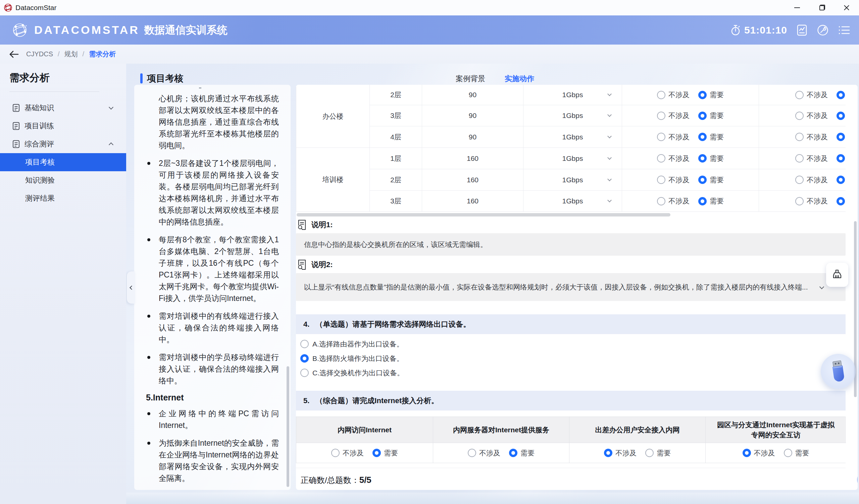 The height and width of the screenshot is (504, 859). What do you see at coordinates (571, 344) in the screenshot?
I see `question4-option-0: A.选择路由器作为出口设备。` at bounding box center [571, 344].